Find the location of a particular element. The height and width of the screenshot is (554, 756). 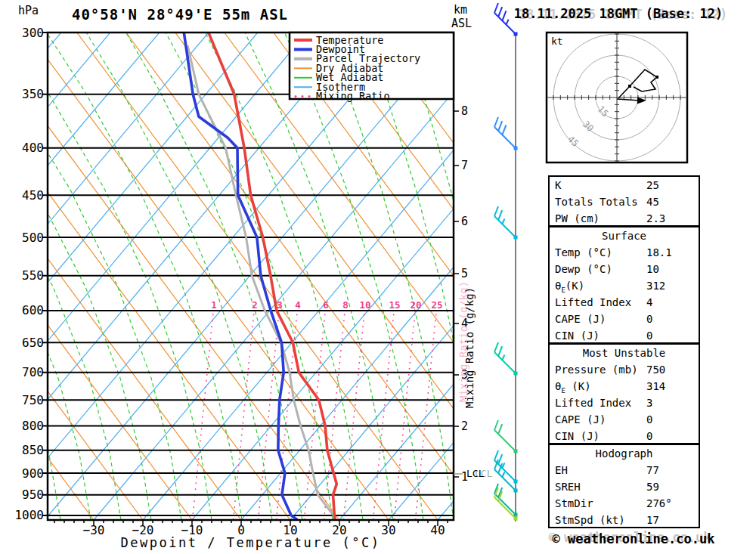

stats-section: Most Unstable Pressure (mb) 750 θE (K) 3… is located at coordinates (624, 394).